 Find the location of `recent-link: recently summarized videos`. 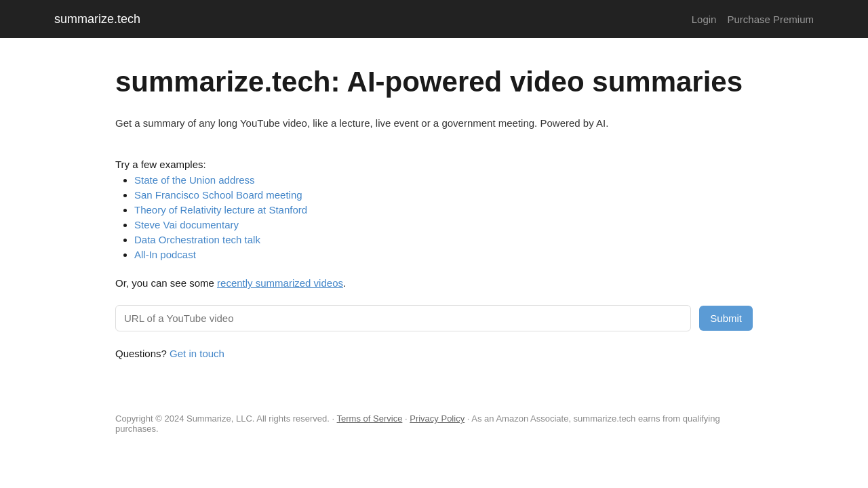

recent-link: recently summarized videos is located at coordinates (280, 283).